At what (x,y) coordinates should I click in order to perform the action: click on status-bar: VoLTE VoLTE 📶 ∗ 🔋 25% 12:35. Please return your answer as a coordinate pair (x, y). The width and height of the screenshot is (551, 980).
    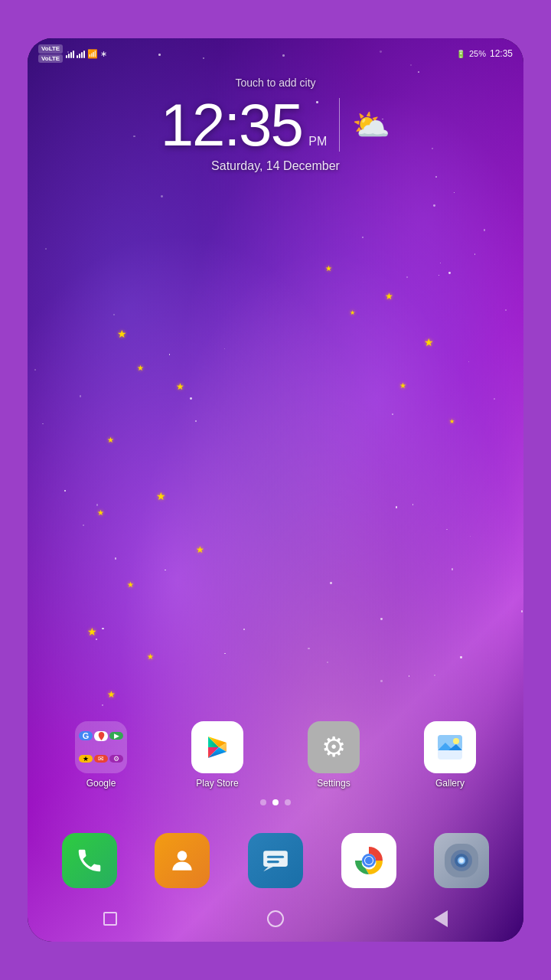
    Looking at the image, I should click on (276, 54).